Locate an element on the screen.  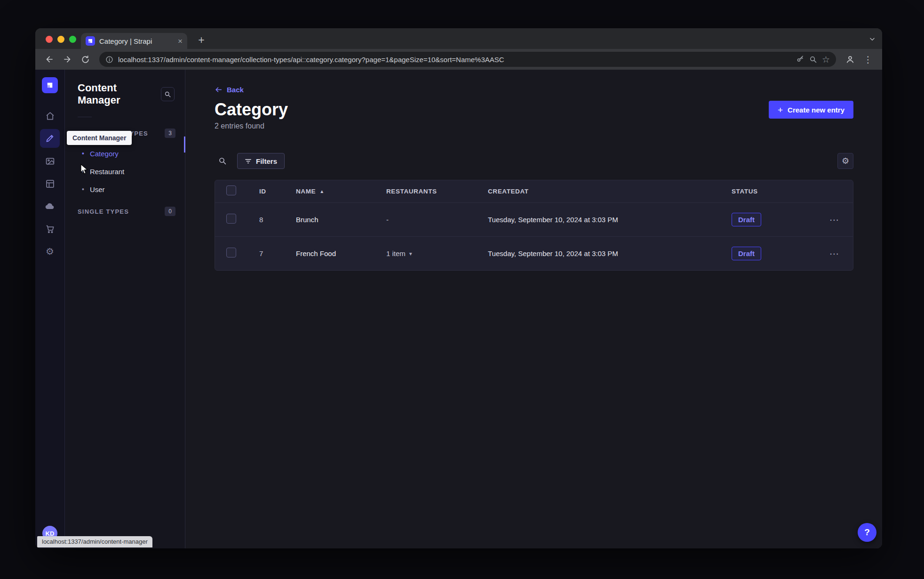
browser-menu-icon: ⋮ is located at coordinates (868, 59).